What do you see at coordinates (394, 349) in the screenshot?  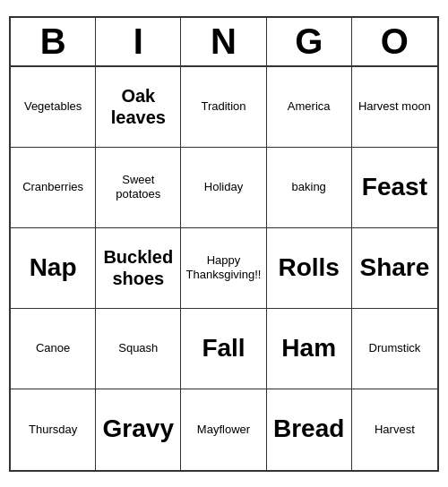 I see `bingo-cell: Drumstick` at bounding box center [394, 349].